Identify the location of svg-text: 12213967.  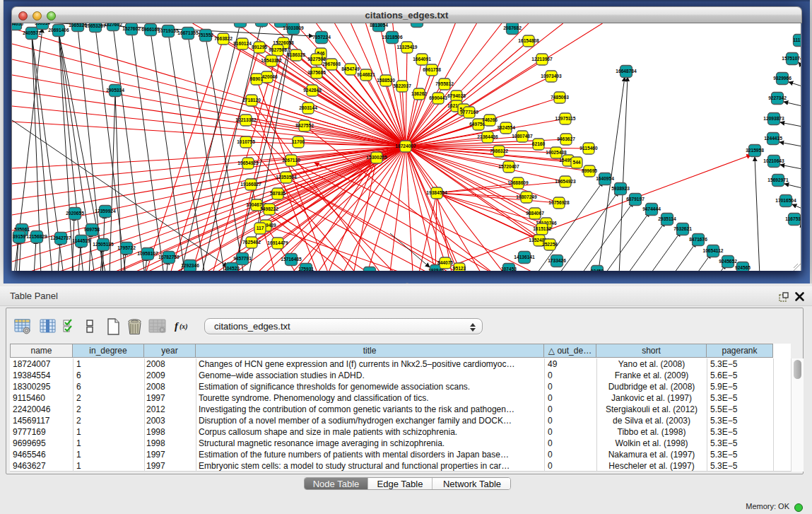
(542, 59).